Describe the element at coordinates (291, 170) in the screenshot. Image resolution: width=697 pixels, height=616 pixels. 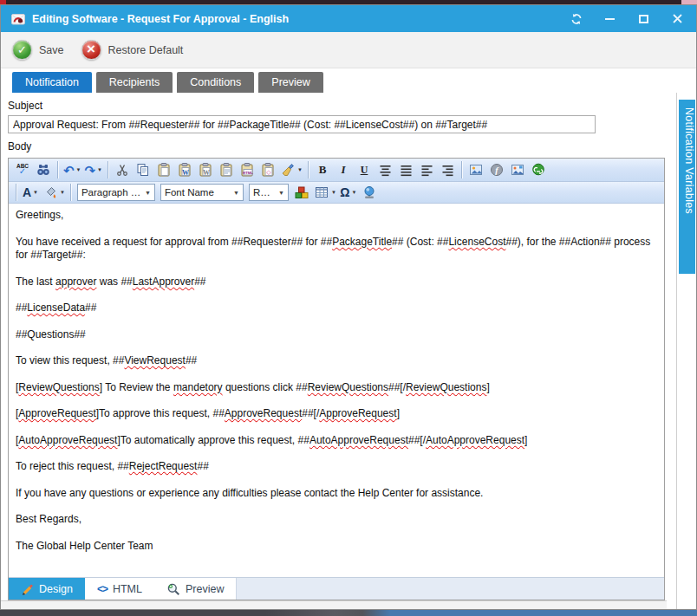
I see `format-painter-icon: ▼` at that location.